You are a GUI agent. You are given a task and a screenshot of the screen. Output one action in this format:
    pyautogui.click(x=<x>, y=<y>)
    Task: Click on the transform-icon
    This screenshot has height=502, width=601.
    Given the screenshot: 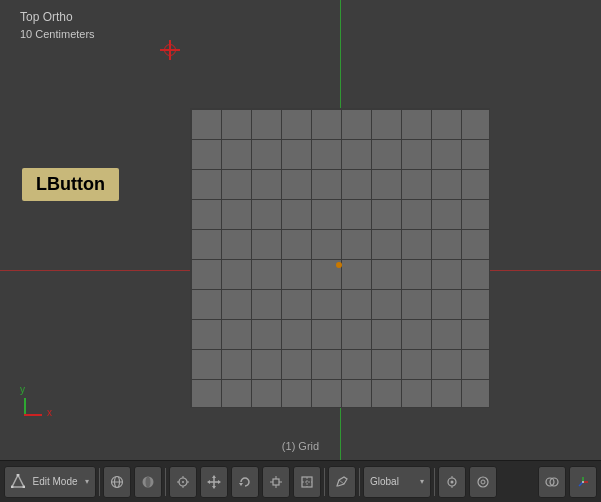 What is the action you would take?
    pyautogui.click(x=307, y=482)
    